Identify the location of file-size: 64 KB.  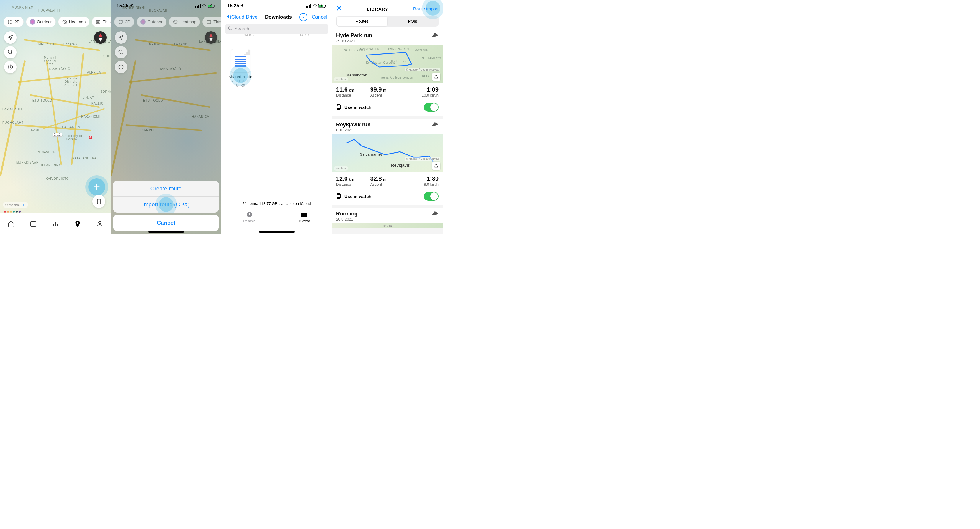
(240, 86).